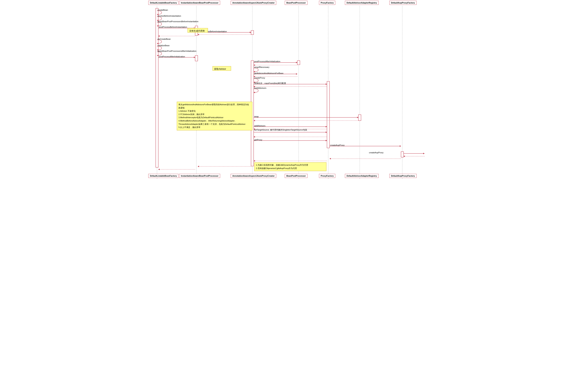 This screenshot has height=373, width=588. Describe the element at coordinates (214, 116) in the screenshot. I see `note-advisor-detail: 将从getAdvicesAndAdvisorsForBean获取到的Advise…` at that location.